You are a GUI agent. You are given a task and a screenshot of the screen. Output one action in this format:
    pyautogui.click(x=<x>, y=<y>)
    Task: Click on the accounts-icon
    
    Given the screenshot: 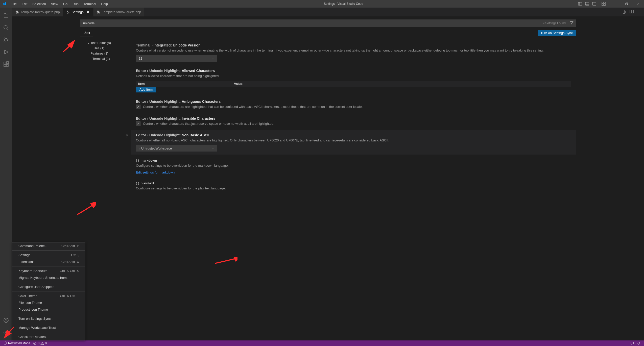 What is the action you would take?
    pyautogui.click(x=6, y=320)
    